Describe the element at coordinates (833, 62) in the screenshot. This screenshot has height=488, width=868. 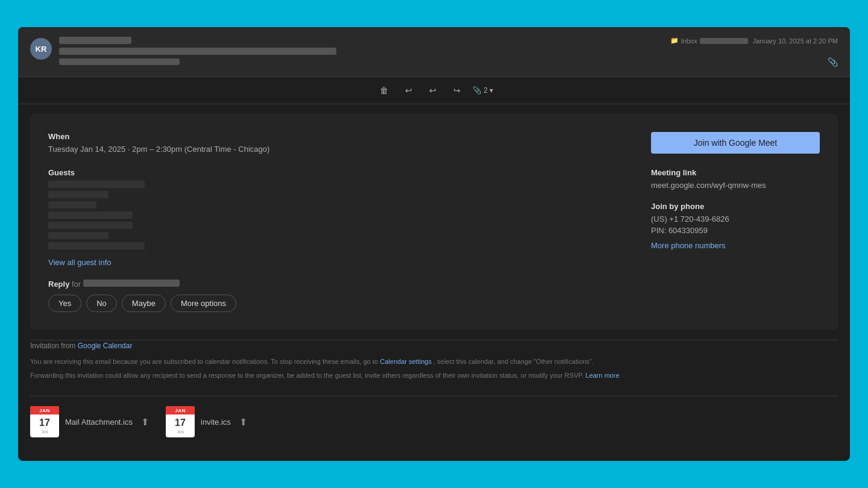
I see `attachment-clip-icon: 📎` at that location.